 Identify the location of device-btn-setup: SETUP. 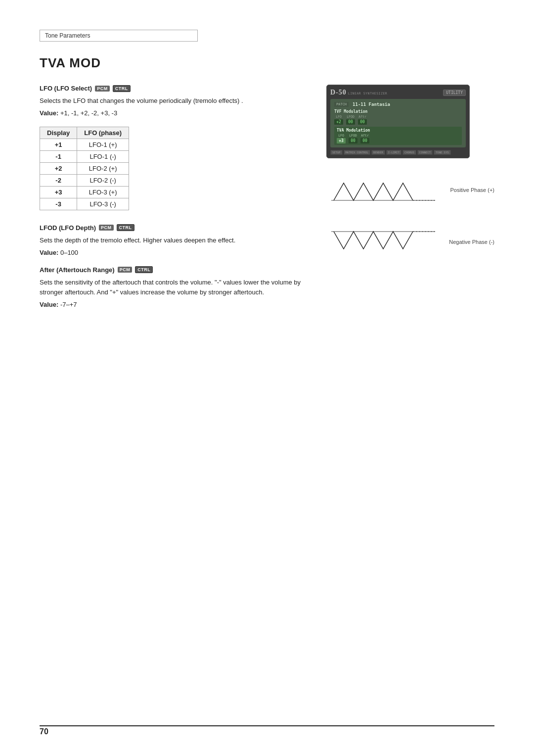
(336, 152).